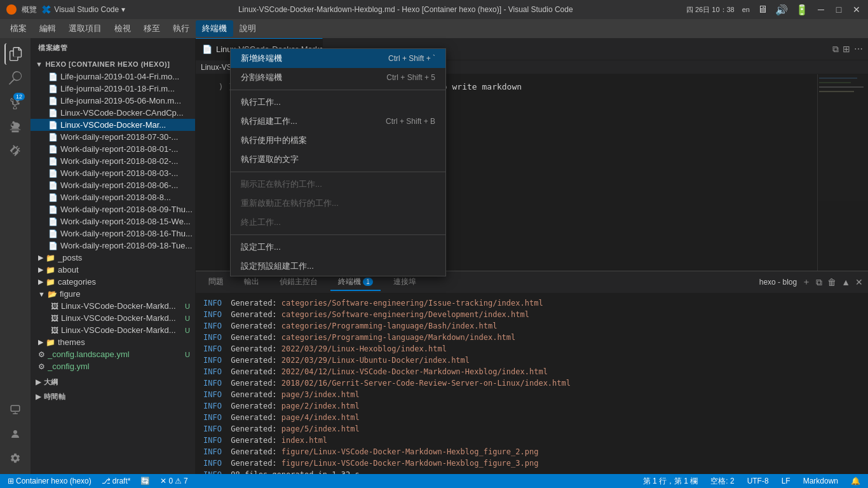 The width and height of the screenshot is (868, 488). What do you see at coordinates (113, 186) in the screenshot?
I see `file-10: 📄 Work-daily-report-2018-08-06-...` at bounding box center [113, 186].